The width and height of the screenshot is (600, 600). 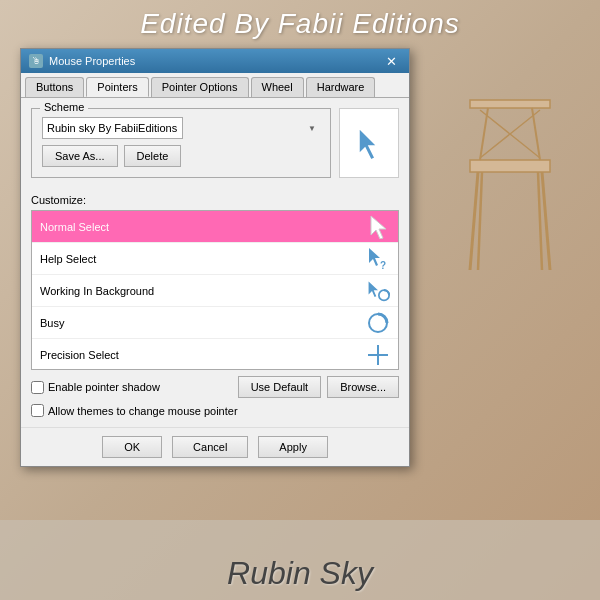 What do you see at coordinates (378, 291) in the screenshot?
I see `cursor-icon-working` at bounding box center [378, 291].